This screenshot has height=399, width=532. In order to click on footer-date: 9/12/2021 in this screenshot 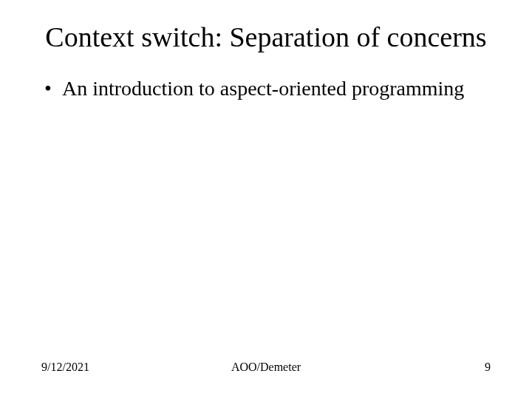, I will do `click(65, 367)`.